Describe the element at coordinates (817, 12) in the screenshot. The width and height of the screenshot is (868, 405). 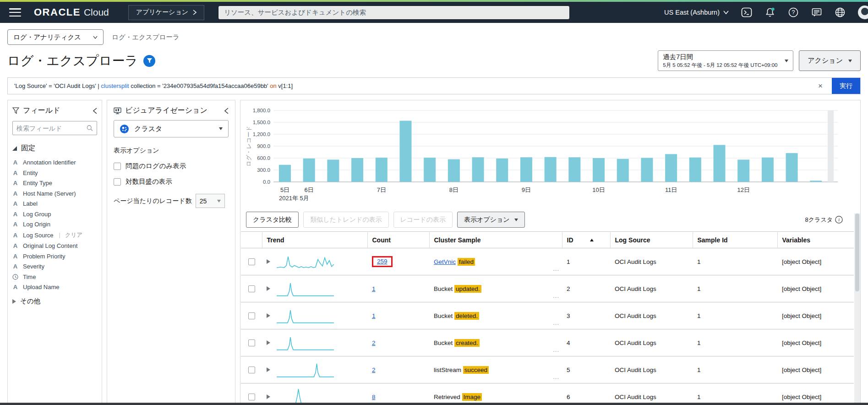
I see `feedback-icon` at that location.